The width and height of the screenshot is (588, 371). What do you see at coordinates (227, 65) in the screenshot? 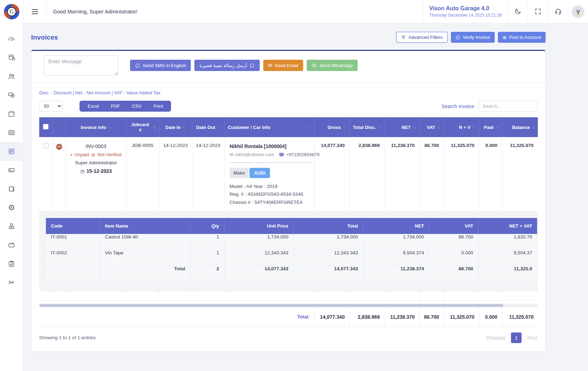
I see `send-sms-arabic-button: أرسل رسالة نصية قصيرة` at bounding box center [227, 65].